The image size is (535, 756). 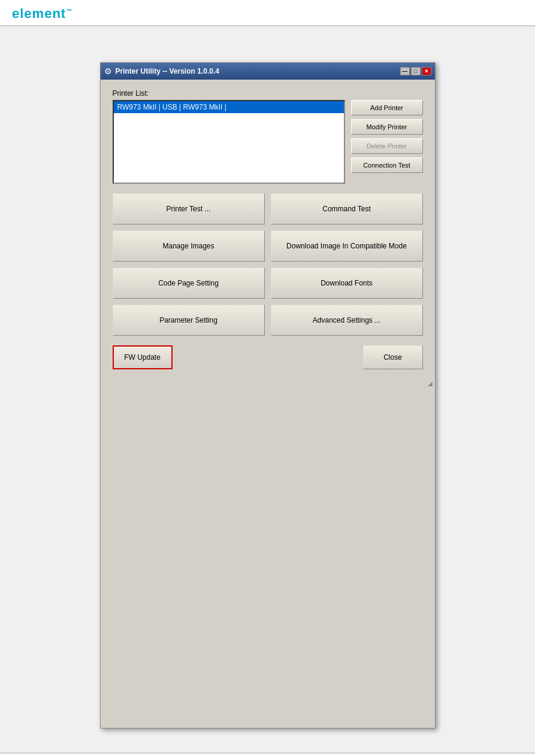 What do you see at coordinates (268, 142) in the screenshot?
I see `printer-list-row: RW973 MkII | USB | RW973 MkII | Add Prin…` at bounding box center [268, 142].